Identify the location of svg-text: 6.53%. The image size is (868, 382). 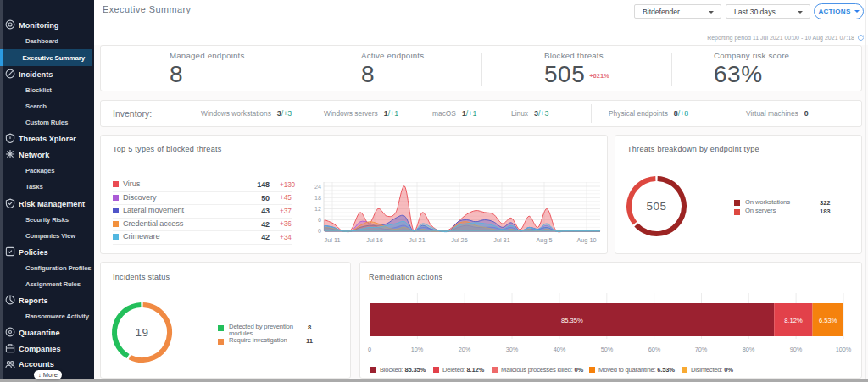
(828, 320).